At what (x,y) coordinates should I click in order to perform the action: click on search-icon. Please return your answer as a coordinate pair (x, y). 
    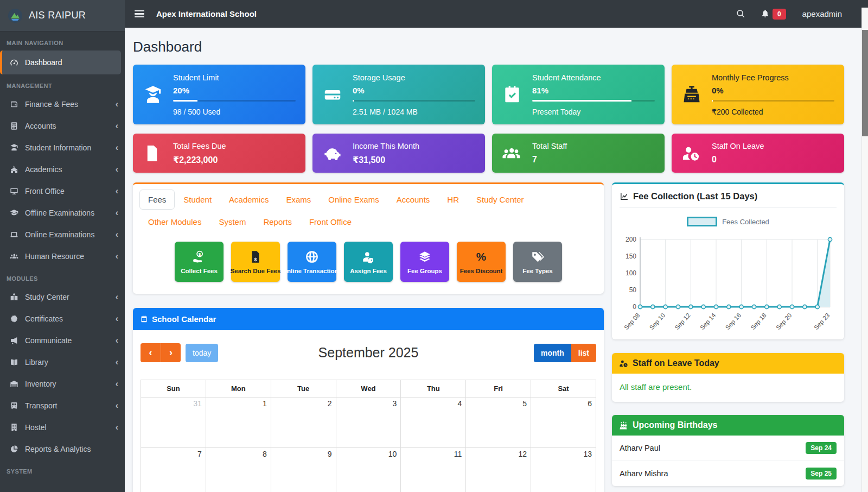
    Looking at the image, I should click on (741, 14).